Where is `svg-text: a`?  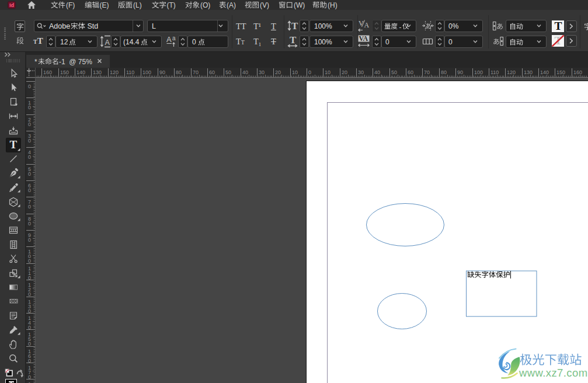
svg-text: a is located at coordinates (174, 39).